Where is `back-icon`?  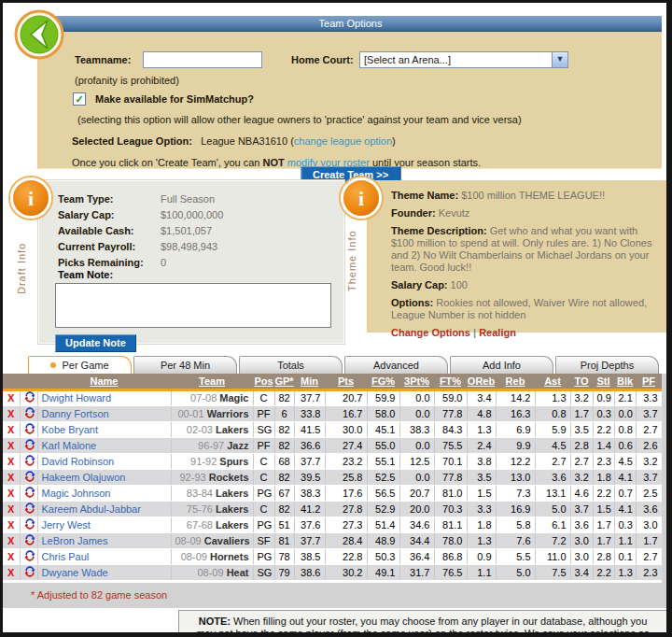
back-icon is located at coordinates (39, 35).